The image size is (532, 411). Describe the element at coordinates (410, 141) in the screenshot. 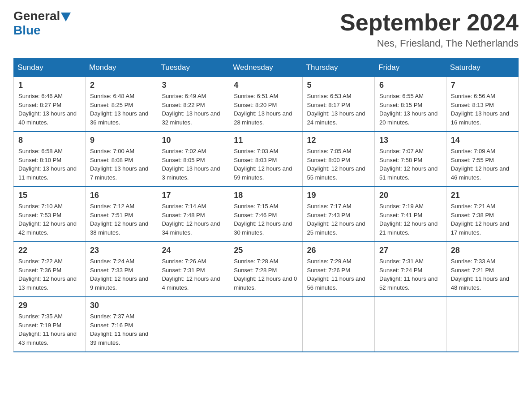

I see `day-number: 13` at that location.